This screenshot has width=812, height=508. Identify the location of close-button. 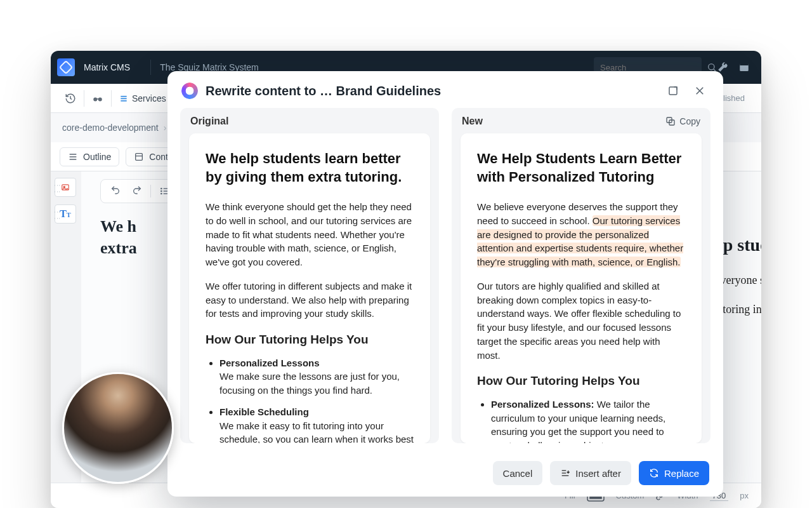
(700, 91).